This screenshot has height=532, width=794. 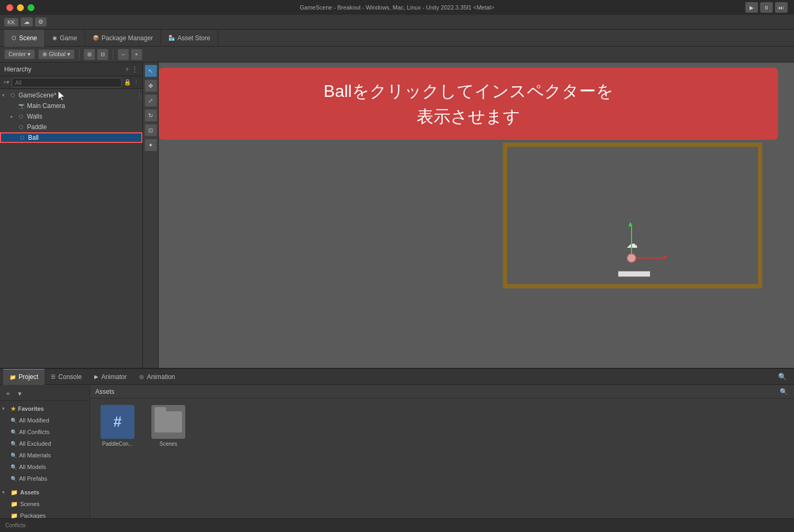 I want to click on pause-button: ⏸, so click(x=766, y=7).